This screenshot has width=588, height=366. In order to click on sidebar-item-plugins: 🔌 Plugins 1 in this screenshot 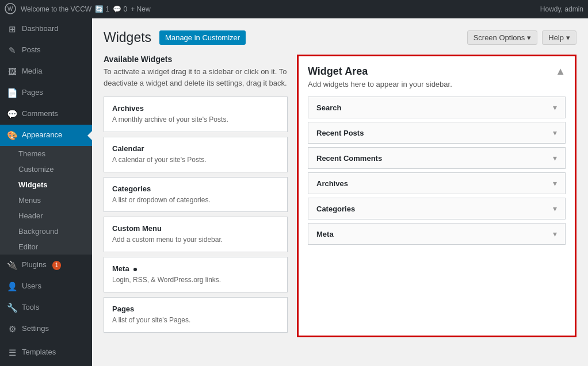, I will do `click(46, 265)`.